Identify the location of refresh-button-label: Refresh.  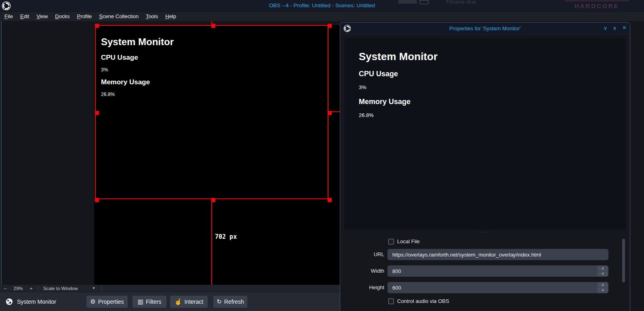
(234, 302).